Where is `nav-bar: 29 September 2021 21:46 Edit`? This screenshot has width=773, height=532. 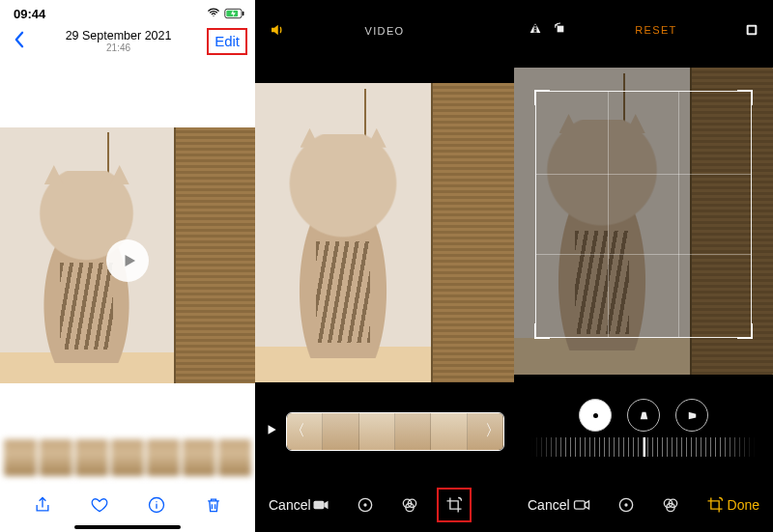
nav-bar: 29 September 2021 21:46 Edit is located at coordinates (128, 43).